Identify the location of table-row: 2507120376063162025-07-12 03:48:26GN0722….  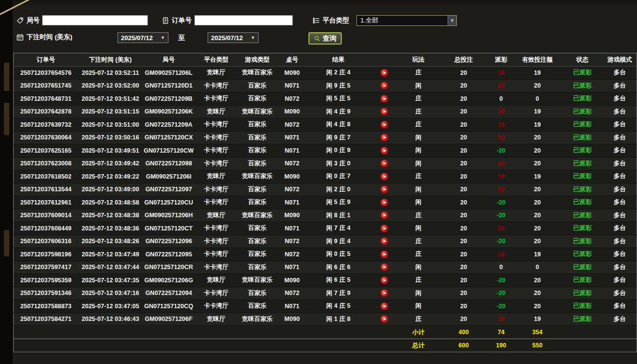
(325, 242).